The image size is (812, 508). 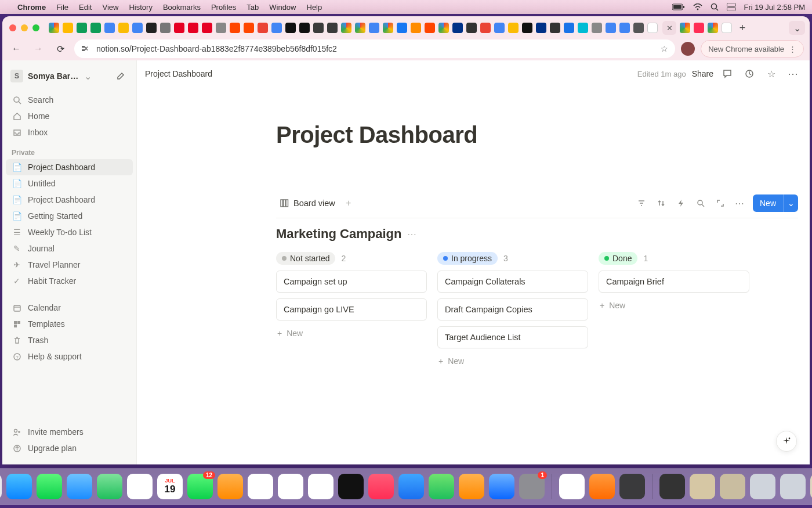 I want to click on wifi-icon, so click(x=698, y=7).